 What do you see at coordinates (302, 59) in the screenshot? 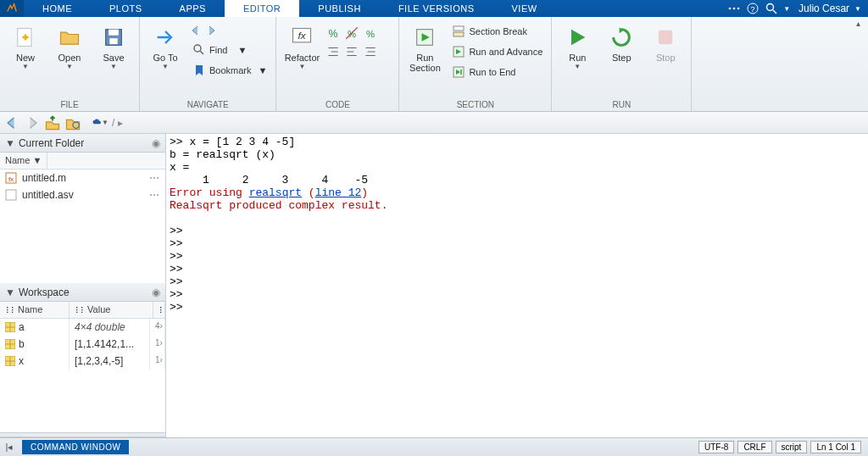
I see `refactor-button: fx Refactor▼` at bounding box center [302, 59].